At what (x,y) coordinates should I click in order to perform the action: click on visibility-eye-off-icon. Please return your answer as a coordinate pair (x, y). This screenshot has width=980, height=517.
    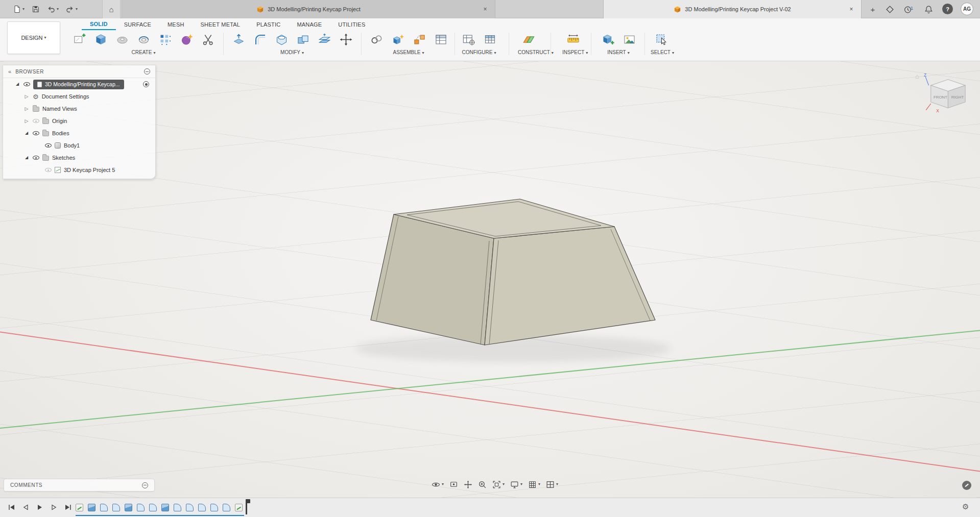
    Looking at the image, I should click on (48, 170).